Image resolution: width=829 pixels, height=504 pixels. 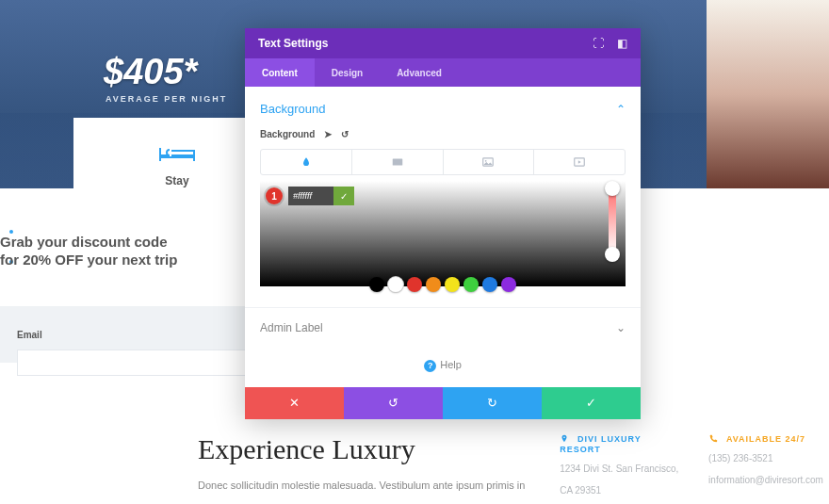 What do you see at coordinates (443, 285) in the screenshot?
I see `color-swatches` at bounding box center [443, 285].